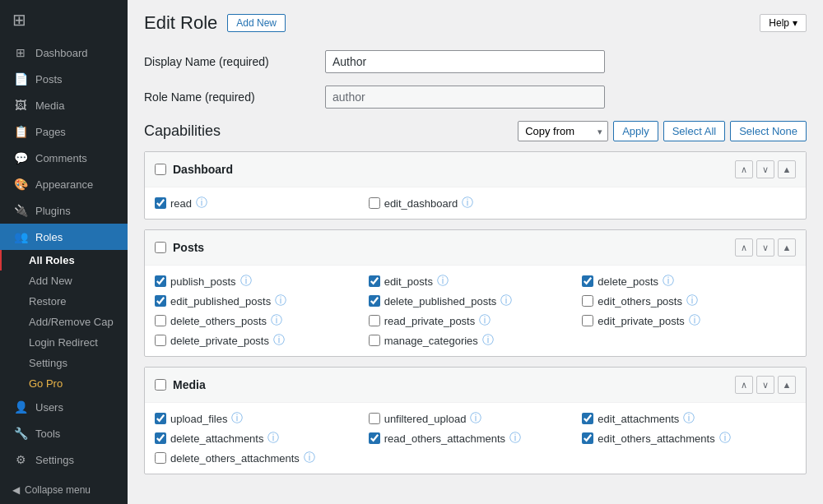 The height and width of the screenshot is (504, 823). I want to click on media-group-actions: ∧ ∨ ▲, so click(765, 385).